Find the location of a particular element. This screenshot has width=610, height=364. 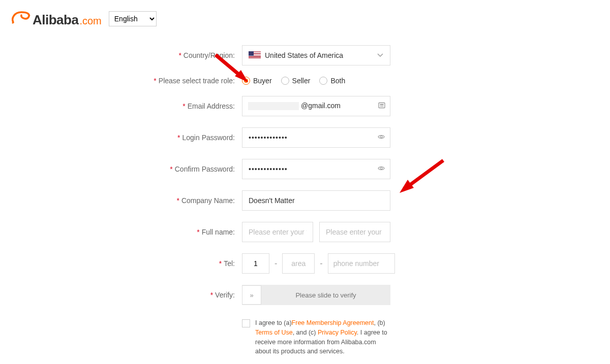

language-select: English is located at coordinates (133, 19).